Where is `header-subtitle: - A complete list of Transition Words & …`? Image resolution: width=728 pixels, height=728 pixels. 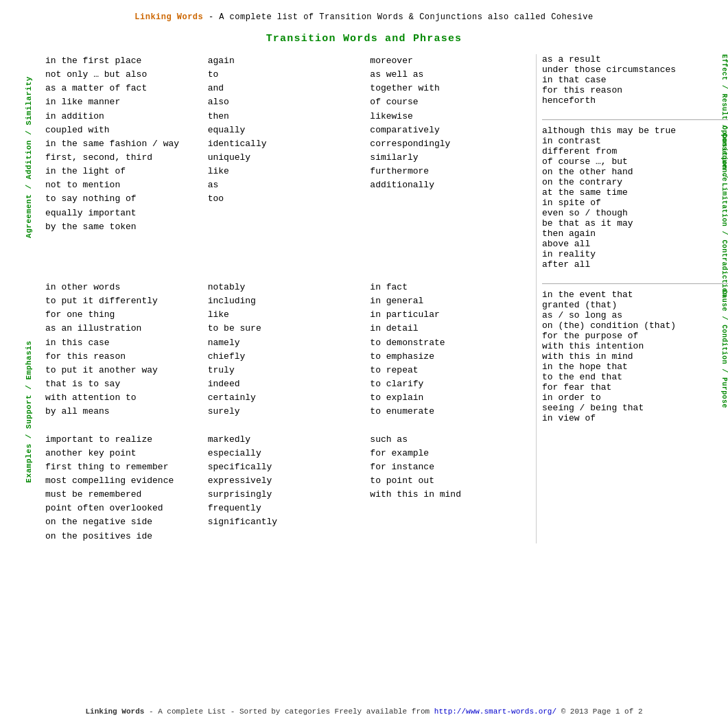
header-subtitle: - A complete list of Transition Words & … is located at coordinates (398, 17).